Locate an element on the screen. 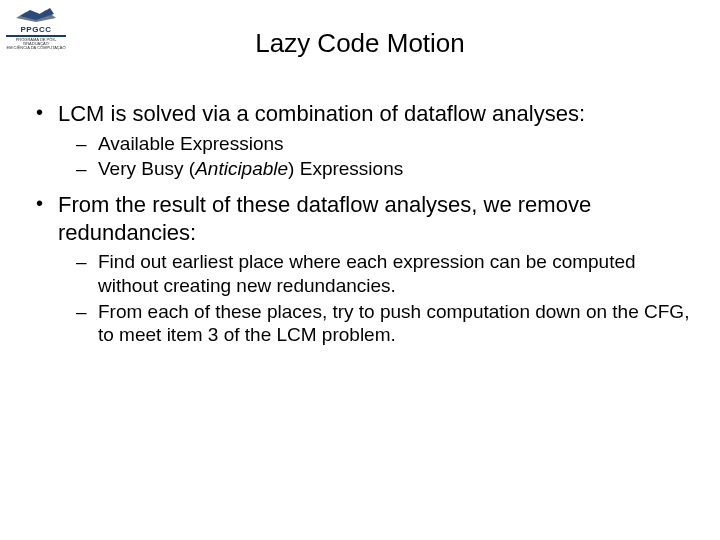 The image size is (720, 540). bullet-item: LCM is solved via a combination of dataf… is located at coordinates (360, 140).